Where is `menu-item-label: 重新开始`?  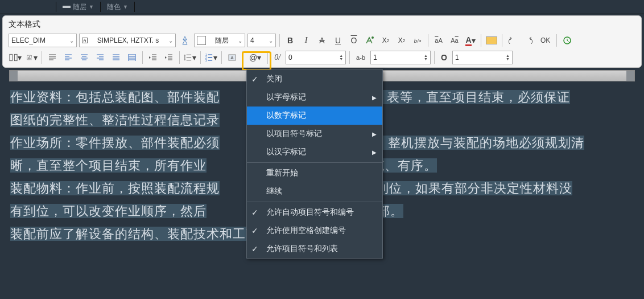
menu-item-label: 重新开始 is located at coordinates (282, 173).